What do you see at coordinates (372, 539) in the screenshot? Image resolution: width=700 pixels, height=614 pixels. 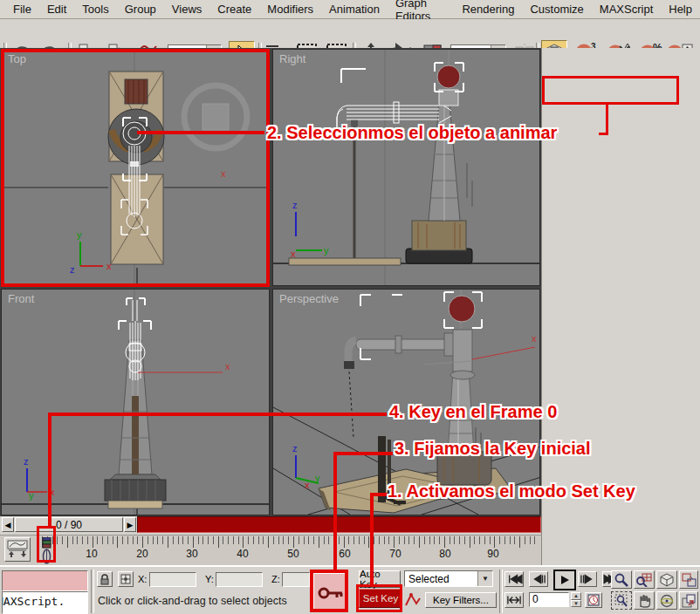 I see `annotation-line-step1-v` at bounding box center [372, 539].